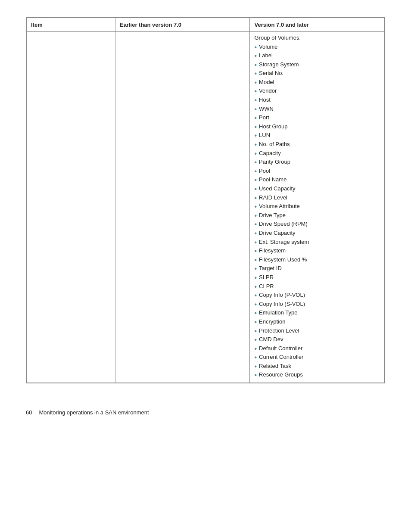 The width and height of the screenshot is (411, 532). I want to click on list-item-label: Capacity, so click(270, 153).